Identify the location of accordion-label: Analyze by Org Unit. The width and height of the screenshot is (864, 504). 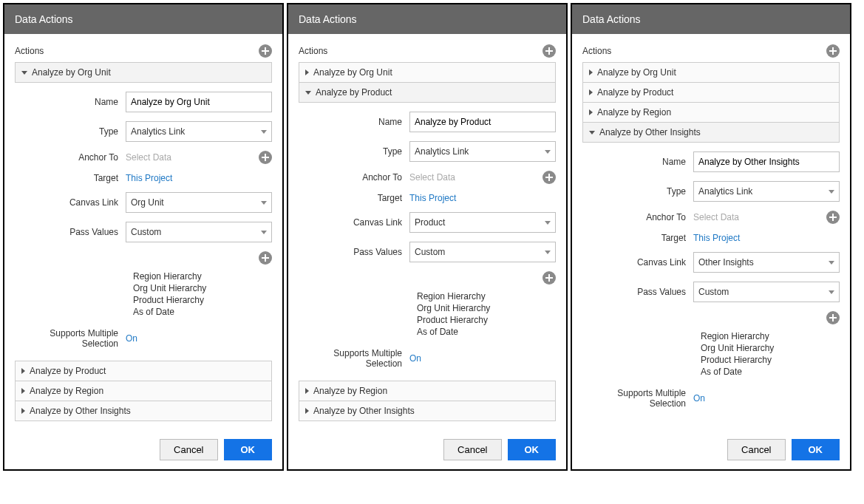
(353, 72).